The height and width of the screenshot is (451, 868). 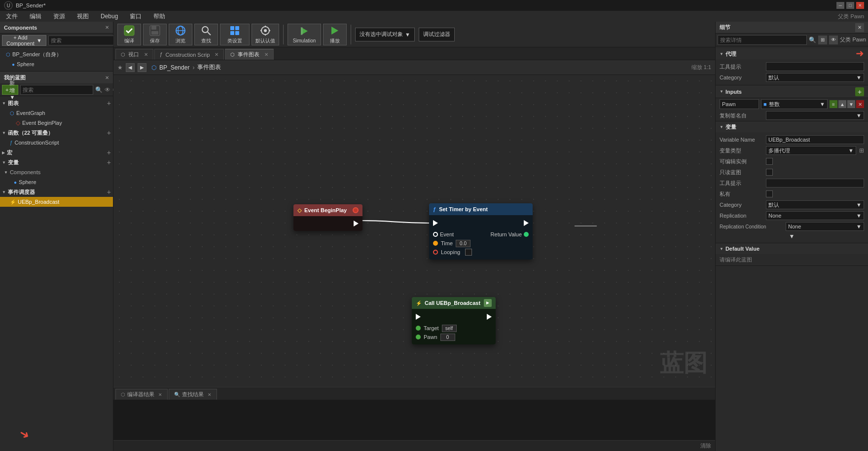 What do you see at coordinates (794, 104) in the screenshot?
I see `pawn-type-dropdown: ■ 整数 ▼` at bounding box center [794, 104].